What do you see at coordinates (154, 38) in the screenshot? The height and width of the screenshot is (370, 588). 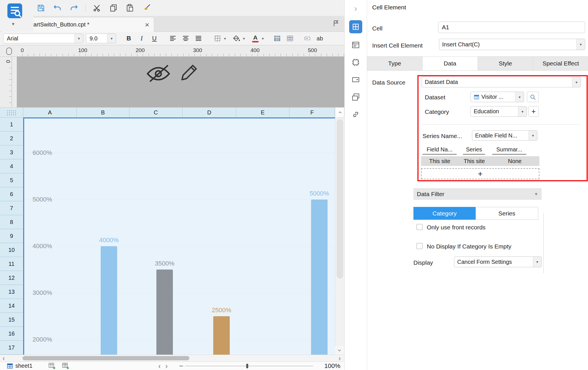 I see `underline-button: U` at bounding box center [154, 38].